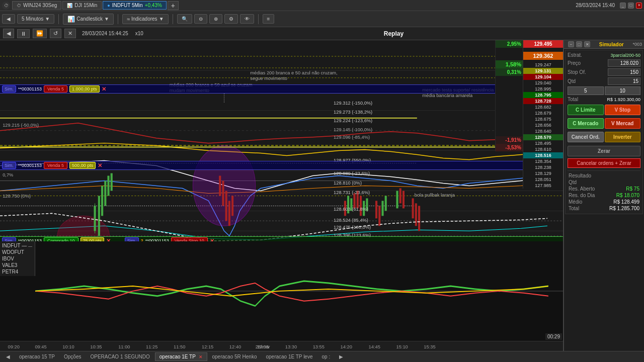 The height and width of the screenshot is (362, 644). What do you see at coordinates (269, 78) in the screenshot?
I see `svg-text: segue movimento` at bounding box center [269, 78].